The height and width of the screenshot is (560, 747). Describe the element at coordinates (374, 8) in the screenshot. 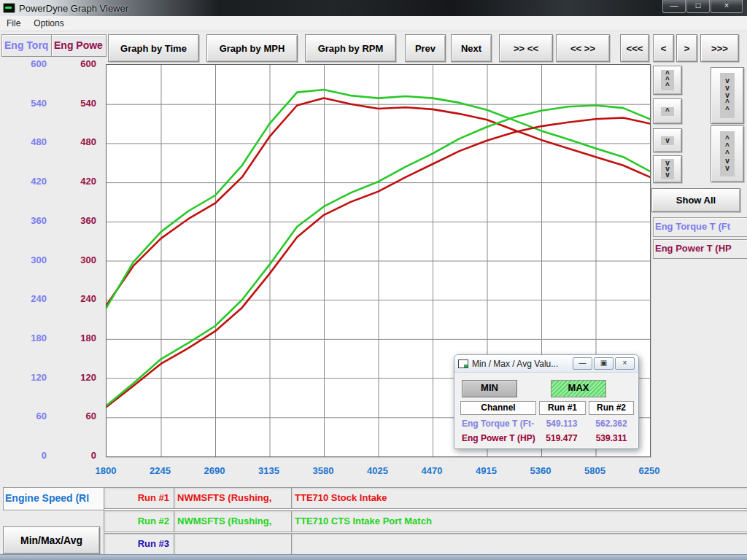

I see `title-bar: PowerDyne Graph Viewer — □ ×` at that location.